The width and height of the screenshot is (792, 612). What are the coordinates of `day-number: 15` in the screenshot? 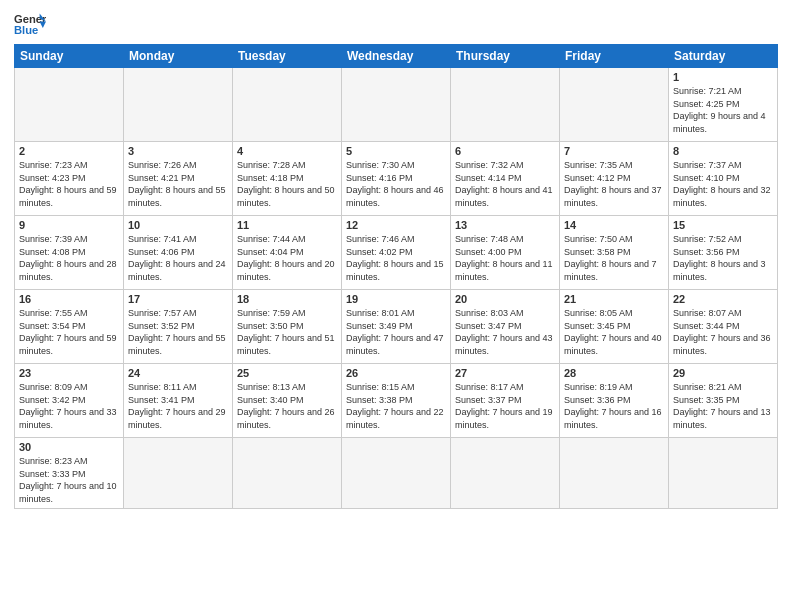 It's located at (723, 225).